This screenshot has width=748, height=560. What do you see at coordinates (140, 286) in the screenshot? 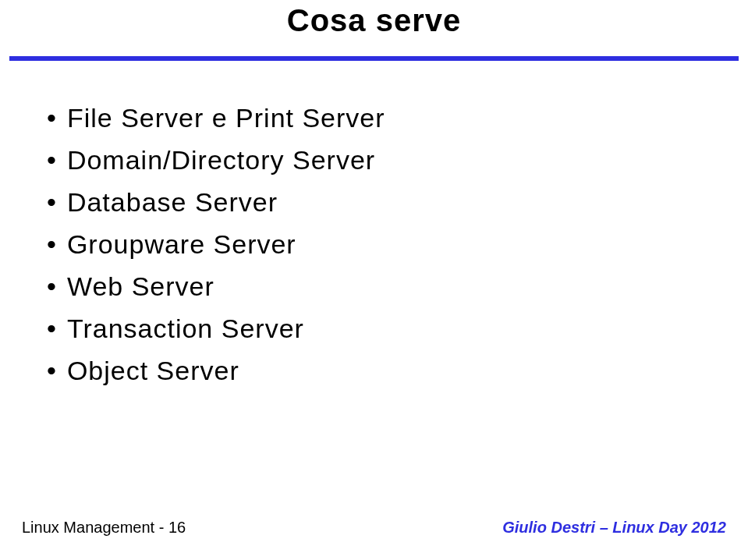
I see `list-item-text: Web Server` at bounding box center [140, 286].